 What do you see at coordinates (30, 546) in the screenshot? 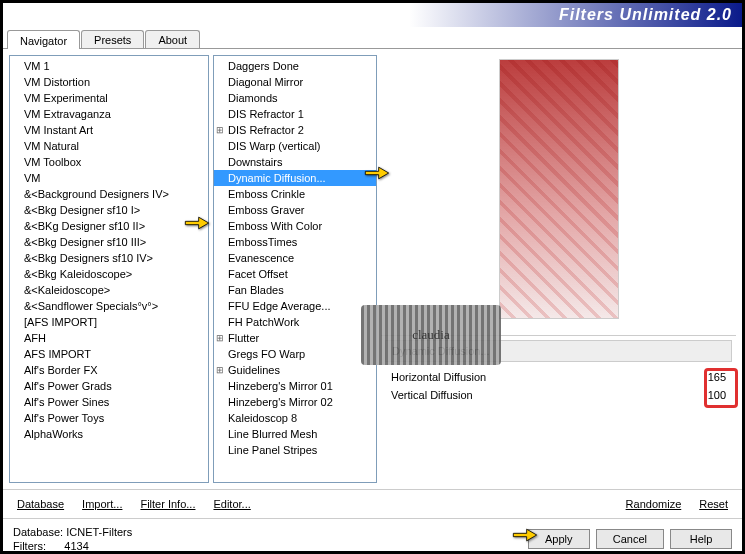
I see `filters-label: Filters:` at bounding box center [30, 546].